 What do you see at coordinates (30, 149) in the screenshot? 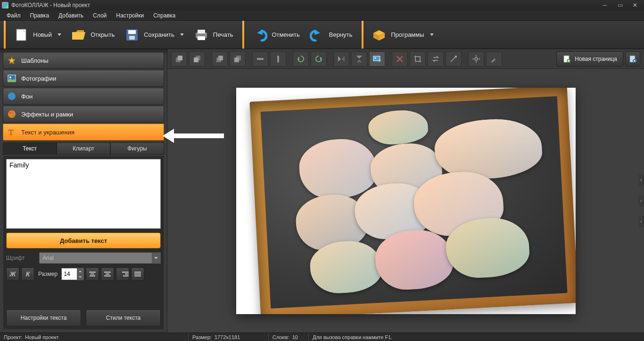
I see `subtab-text: Текст` at bounding box center [30, 149].